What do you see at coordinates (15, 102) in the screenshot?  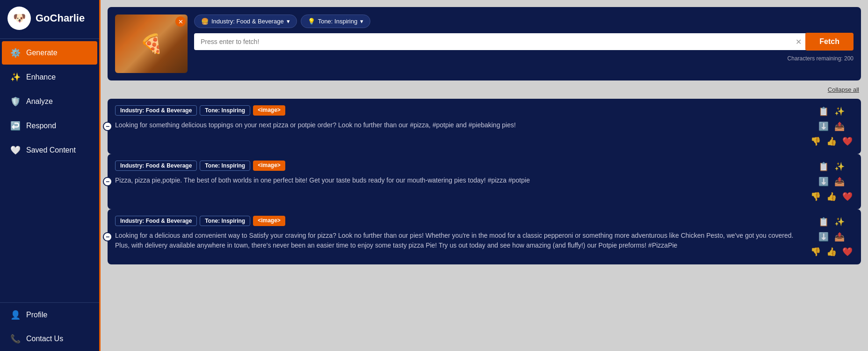 I see `analyze-icon: 🛡️` at bounding box center [15, 102].